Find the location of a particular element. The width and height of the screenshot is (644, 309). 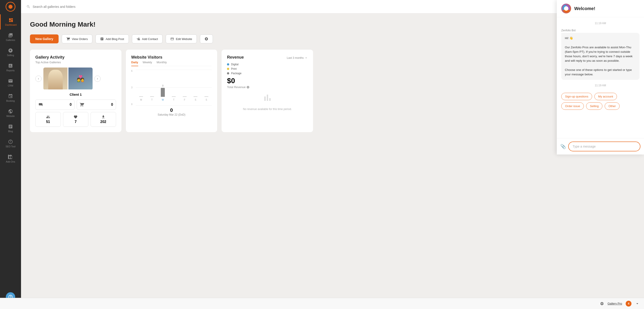

sidebar-item-reports: Reports is located at coordinates (10, 68).